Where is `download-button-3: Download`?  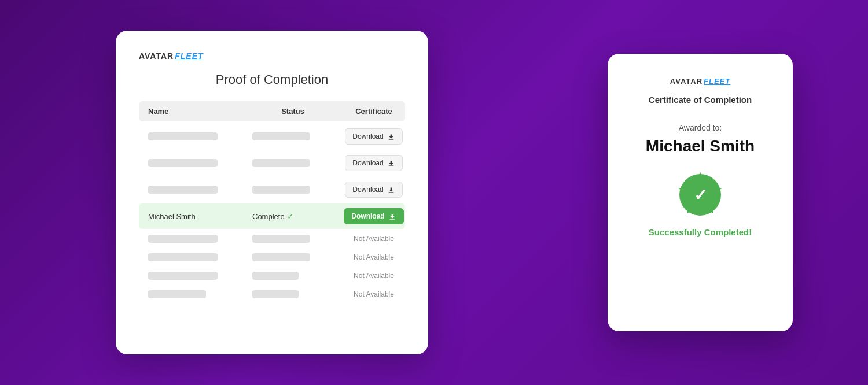
download-button-3: Download is located at coordinates (374, 190).